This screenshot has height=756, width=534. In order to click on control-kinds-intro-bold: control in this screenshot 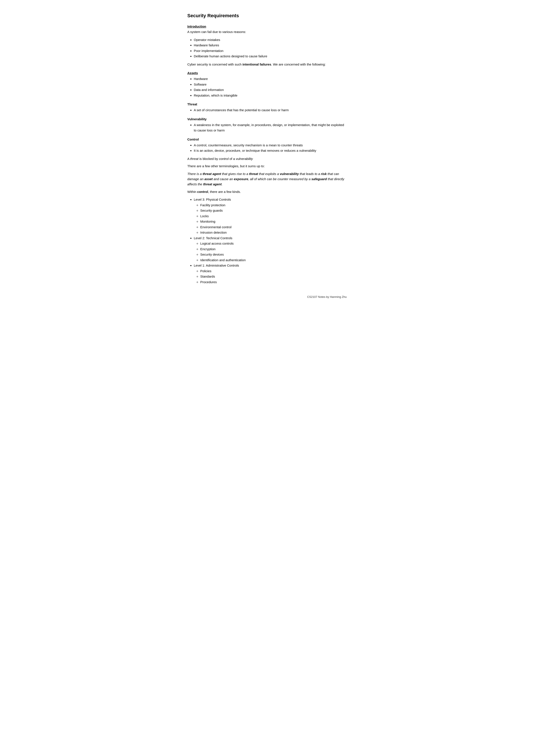, I will do `click(203, 192)`.